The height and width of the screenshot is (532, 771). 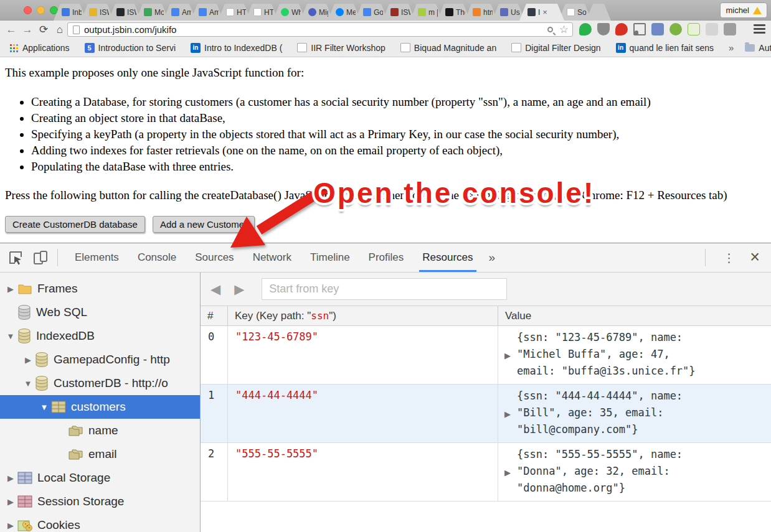 What do you see at coordinates (744, 10) in the screenshot?
I see `profile-button: michel` at bounding box center [744, 10].